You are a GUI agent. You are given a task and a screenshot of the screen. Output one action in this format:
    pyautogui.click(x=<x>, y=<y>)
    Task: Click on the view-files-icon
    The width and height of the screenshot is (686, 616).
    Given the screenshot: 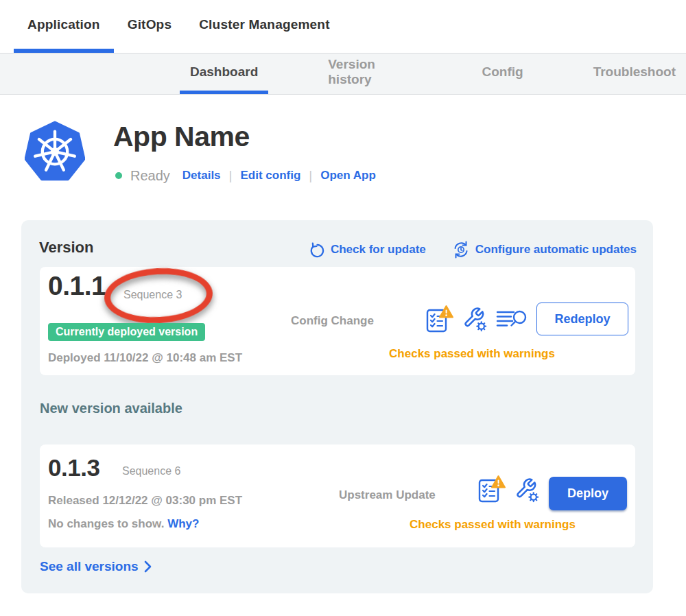 What is the action you would take?
    pyautogui.click(x=512, y=320)
    